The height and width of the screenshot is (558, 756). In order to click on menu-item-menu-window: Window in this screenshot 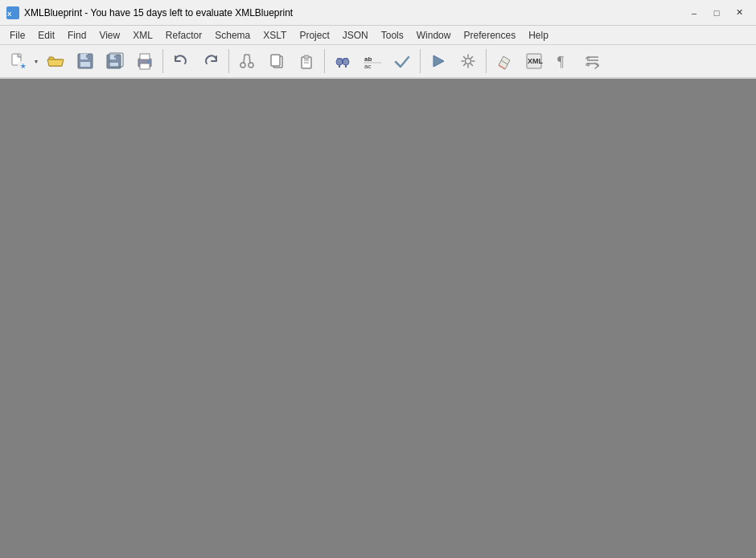, I will do `click(434, 35)`.